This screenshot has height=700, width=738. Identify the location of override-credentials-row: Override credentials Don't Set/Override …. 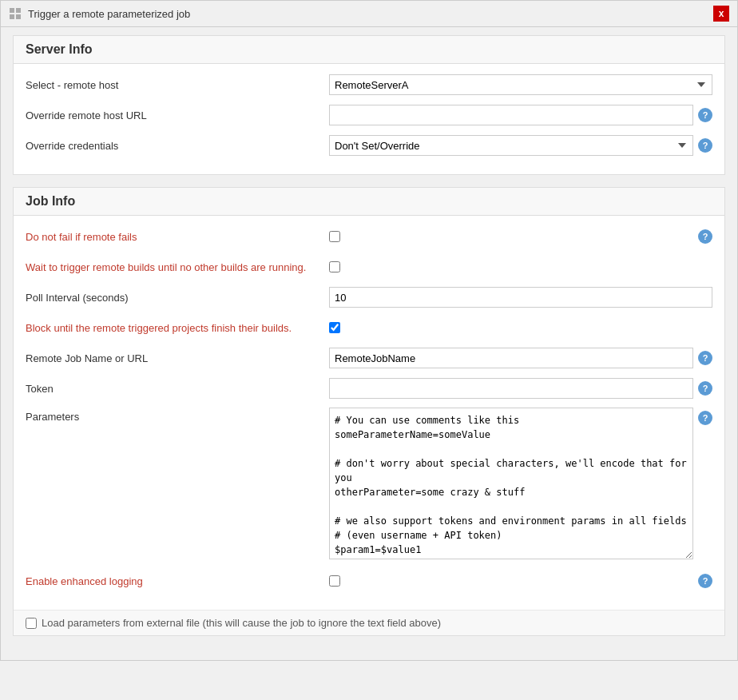
(369, 145).